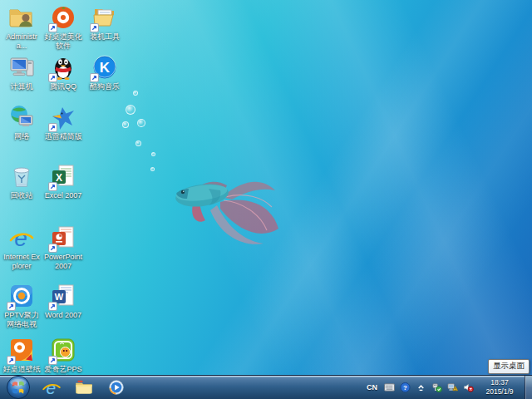 Image resolution: width=532 pixels, height=399 pixels. Describe the element at coordinates (22, 86) in the screenshot. I see `desktop-icon-label: 计算机` at that location.